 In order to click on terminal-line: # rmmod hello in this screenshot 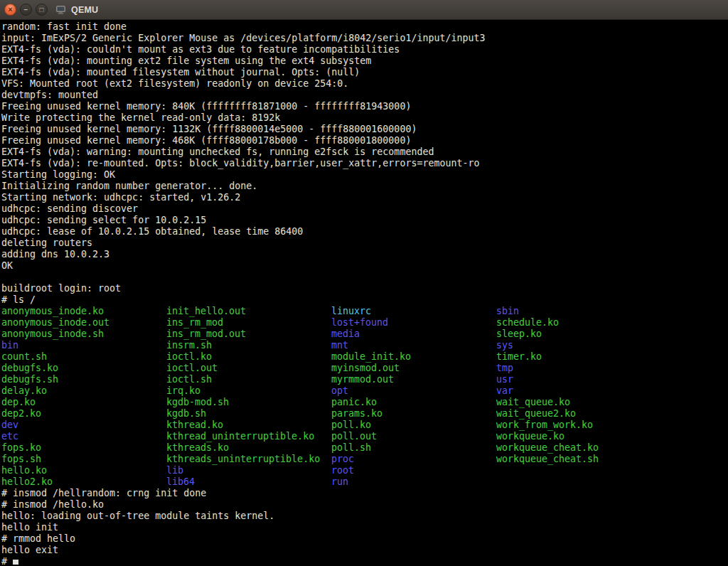, I will do `click(365, 539)`.